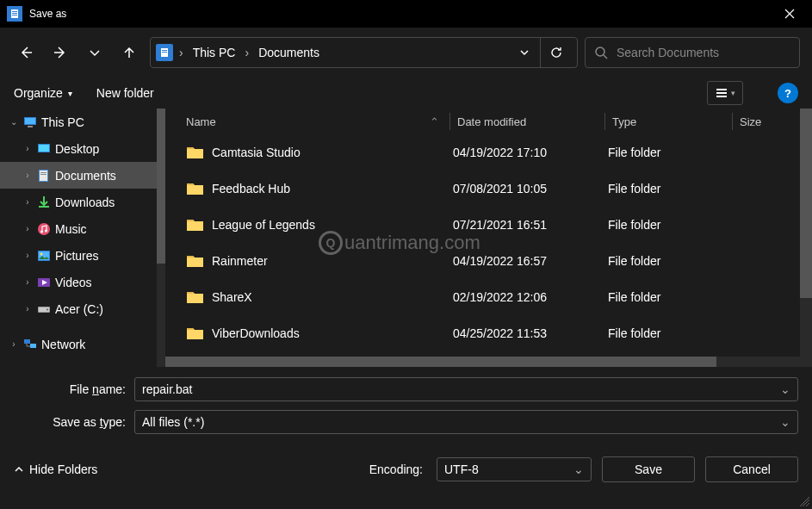 Image resolution: width=812 pixels, height=509 pixels. I want to click on tree-item-music: › Music, so click(83, 229).